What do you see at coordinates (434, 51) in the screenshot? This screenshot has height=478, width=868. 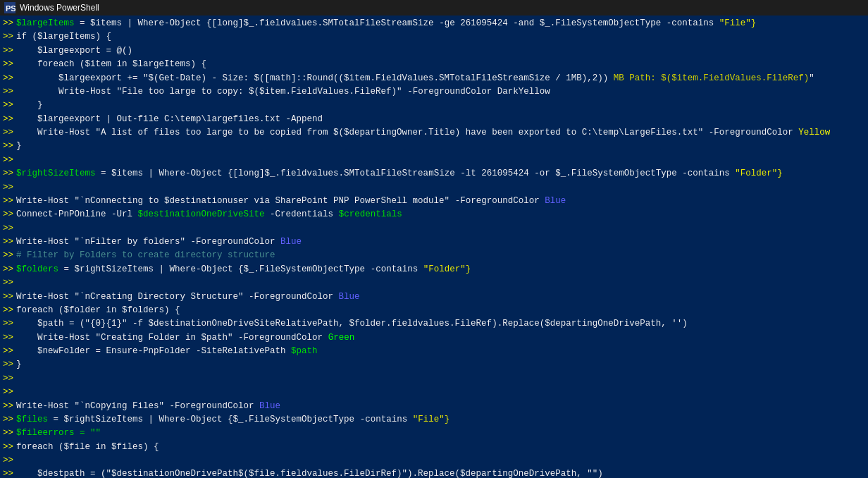 I see `terminal-line: >> $largeexport = @()` at bounding box center [434, 51].